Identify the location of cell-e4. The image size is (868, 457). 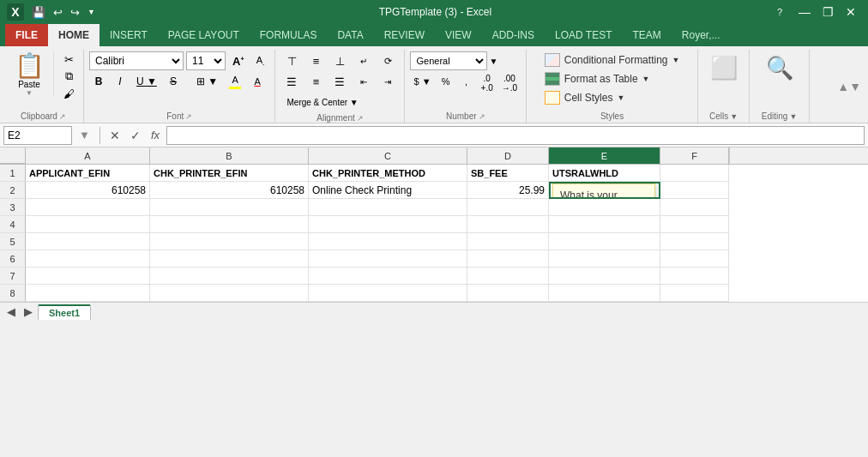
(605, 225).